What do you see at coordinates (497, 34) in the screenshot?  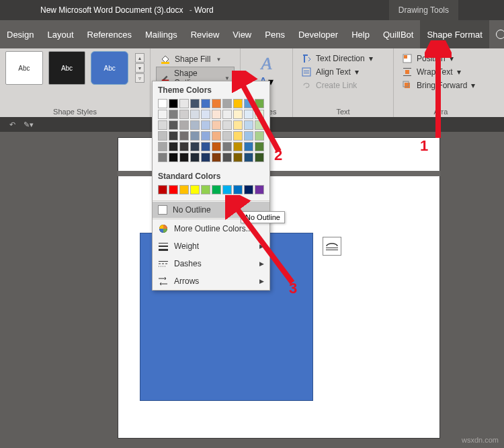 I see `tell-me: Tell` at bounding box center [497, 34].